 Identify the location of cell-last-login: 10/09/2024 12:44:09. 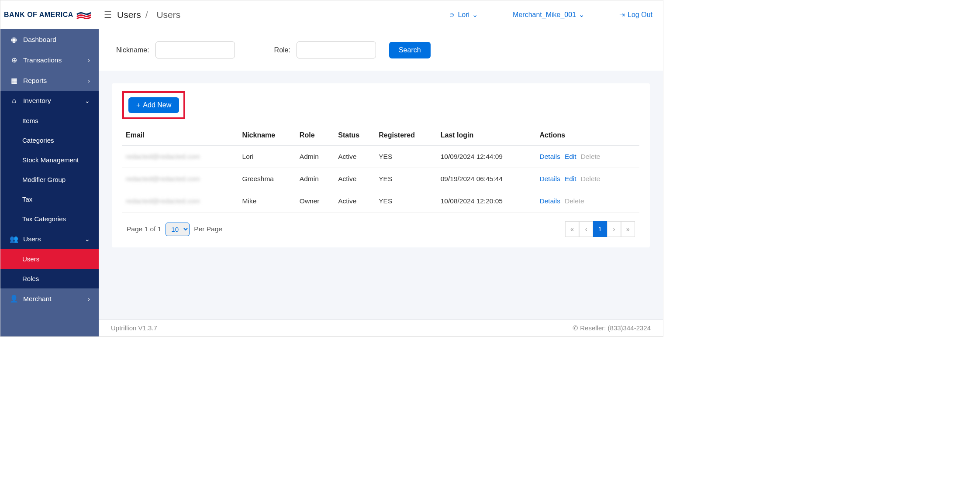
(487, 157).